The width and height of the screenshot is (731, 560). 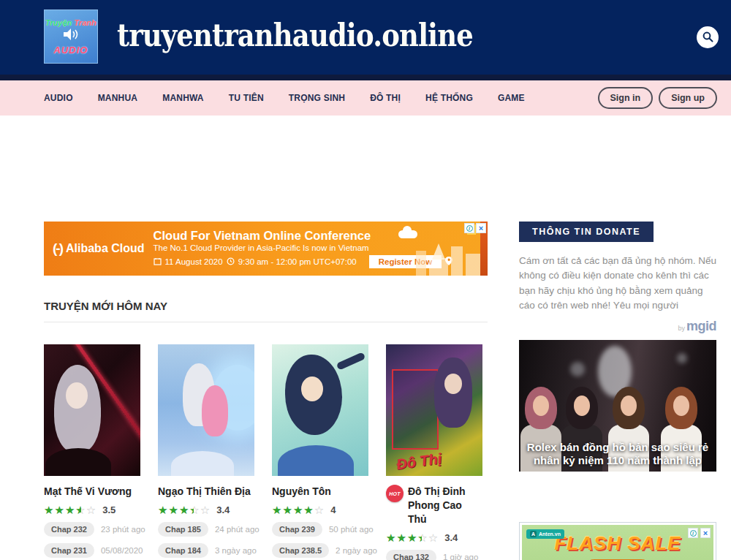 I want to click on mgid-attribution: bymgid, so click(x=618, y=326).